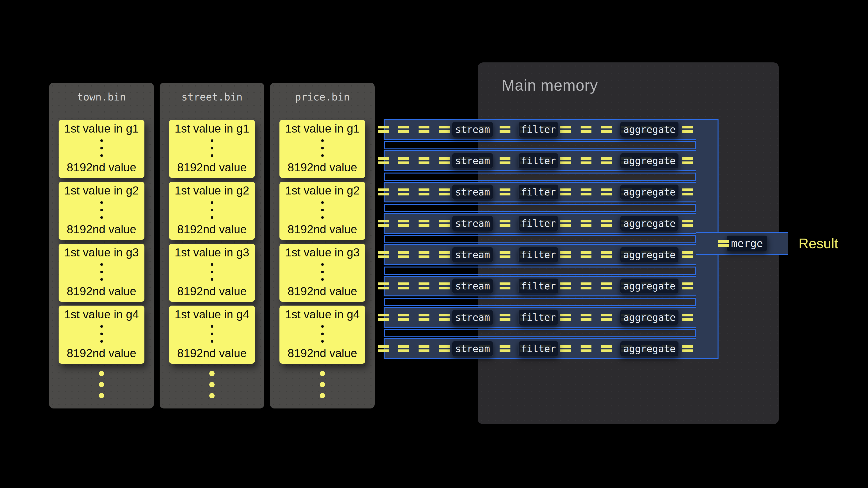 The width and height of the screenshot is (868, 488). I want to click on value-box: 1st value in g3 8192nd value, so click(212, 273).